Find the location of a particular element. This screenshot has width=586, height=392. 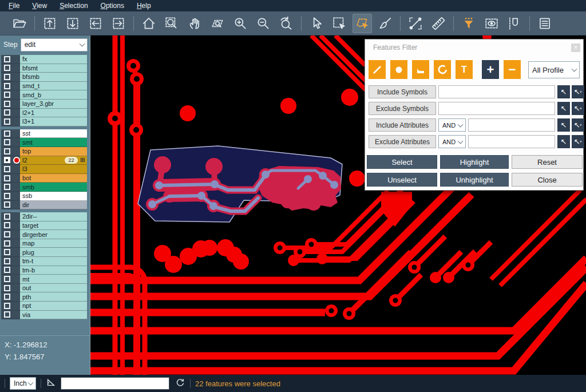

layer-item-tm-t: tm-t is located at coordinates (54, 262).